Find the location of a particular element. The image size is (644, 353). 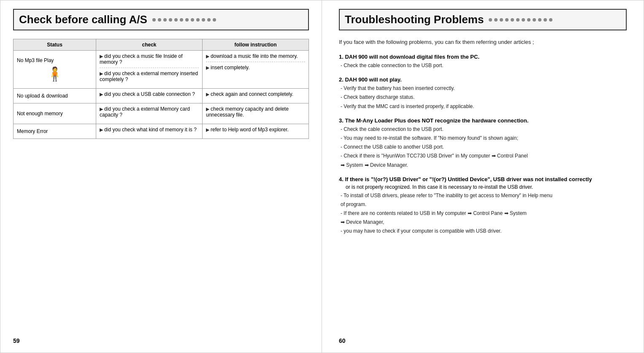

arrow-icon-f4a: ▶ is located at coordinates (208, 130).